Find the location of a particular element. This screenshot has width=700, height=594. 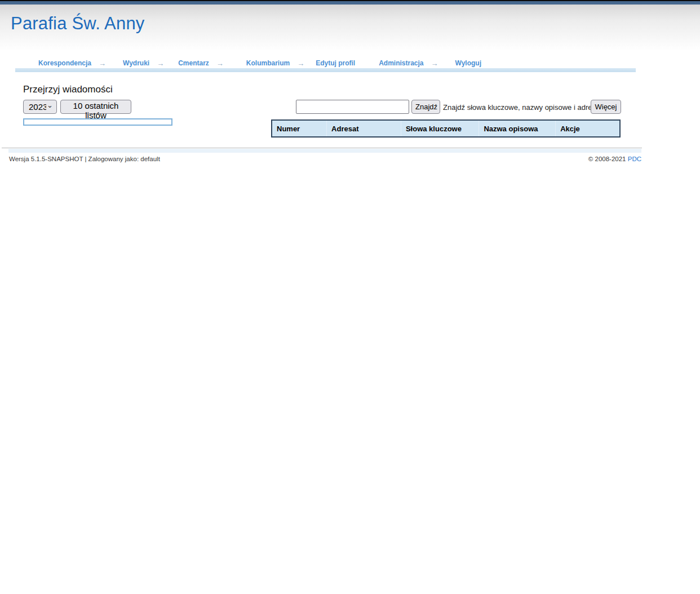

messages-table: Numer Adresat Słowa kluczowe Nazwa opiso… is located at coordinates (446, 128).